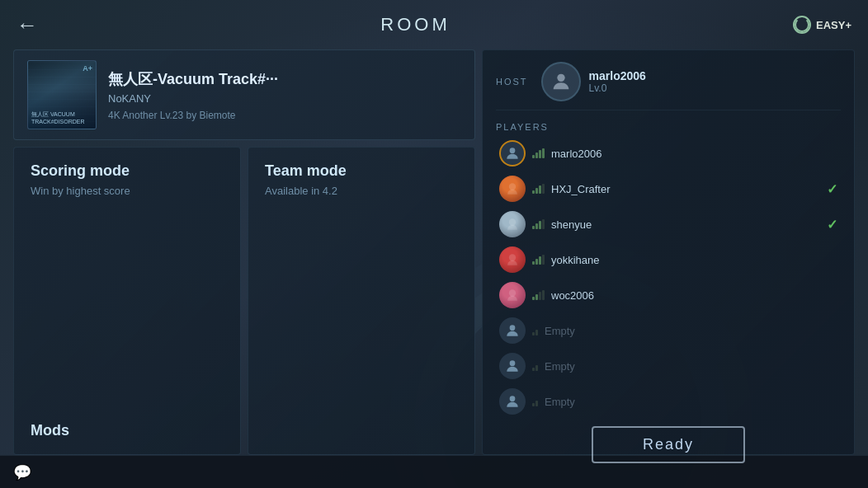 This screenshot has height=488, width=868. What do you see at coordinates (617, 82) in the screenshot?
I see `host-info: marlo2006 Lv.0` at bounding box center [617, 82].